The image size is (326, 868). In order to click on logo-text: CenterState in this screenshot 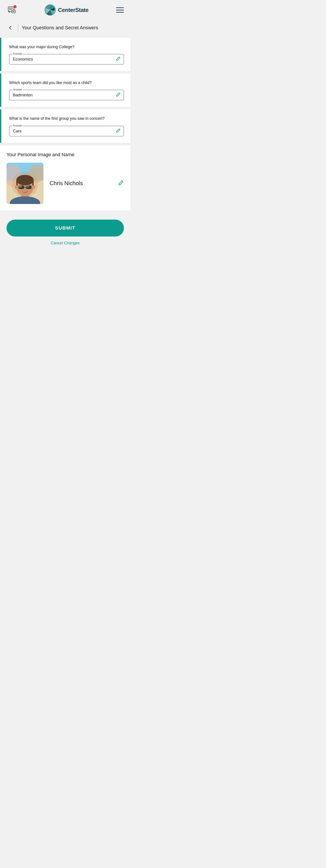, I will do `click(73, 10)`.